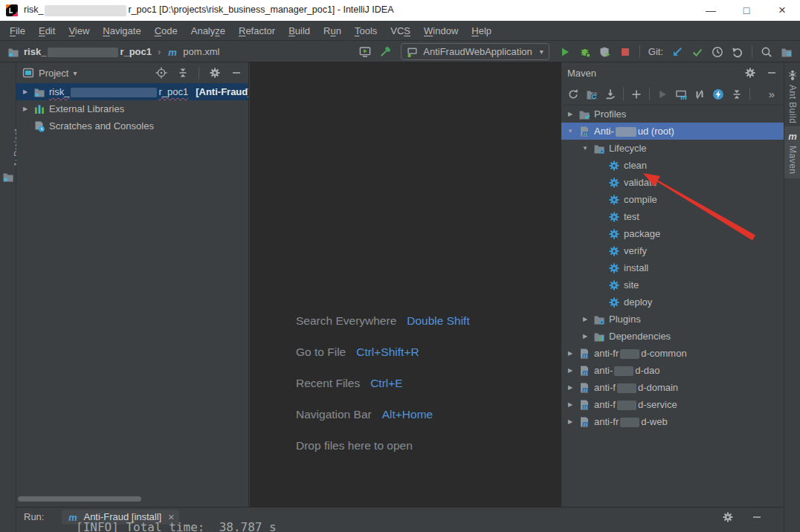 The image size is (800, 532). What do you see at coordinates (132, 126) in the screenshot?
I see `project-item-scratches: Scratches and Consoles` at bounding box center [132, 126].